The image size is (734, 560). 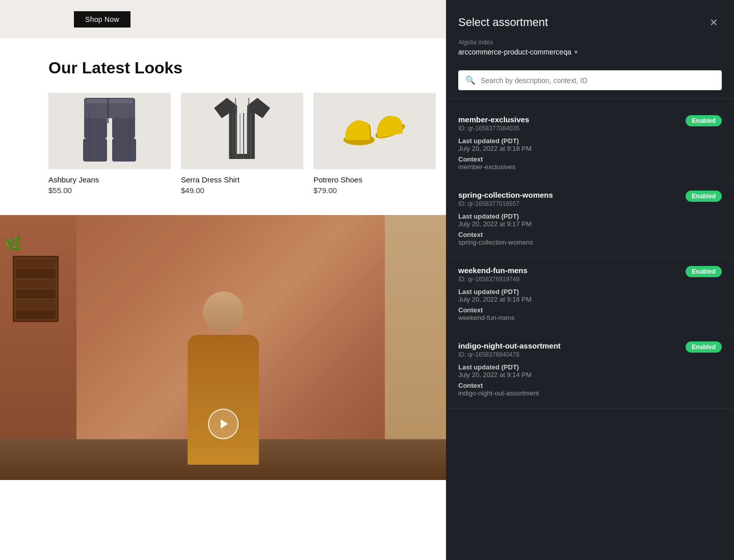 What do you see at coordinates (703, 196) in the screenshot?
I see `status-badge-1: Enabled` at bounding box center [703, 196].